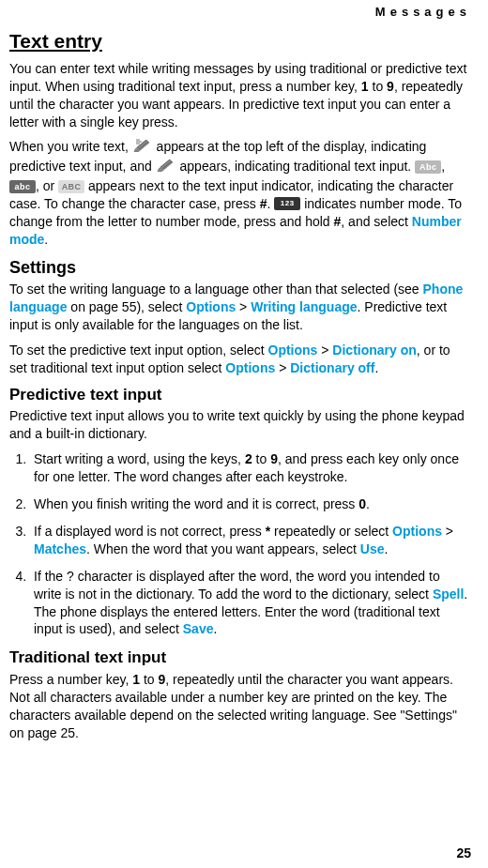  Describe the element at coordinates (216, 289) in the screenshot. I see `text: To set the writing language to a languag…` at that location.